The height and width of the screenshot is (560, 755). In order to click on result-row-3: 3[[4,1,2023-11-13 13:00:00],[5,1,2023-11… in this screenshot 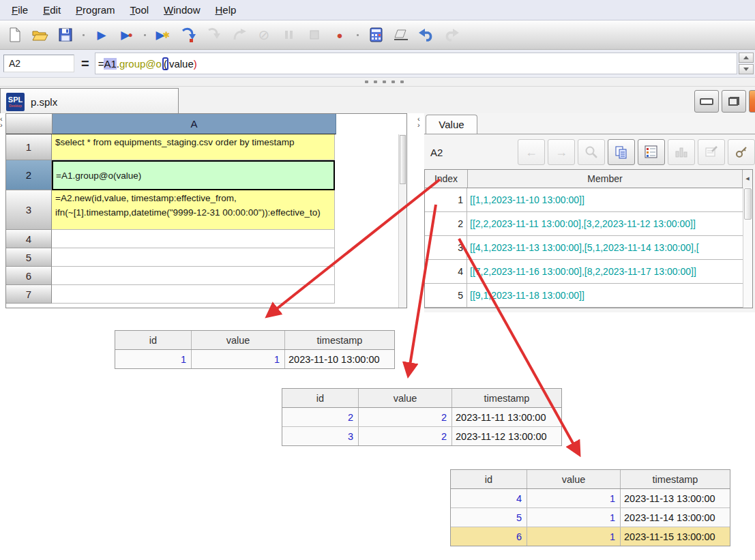, I will do `click(589, 248)`.